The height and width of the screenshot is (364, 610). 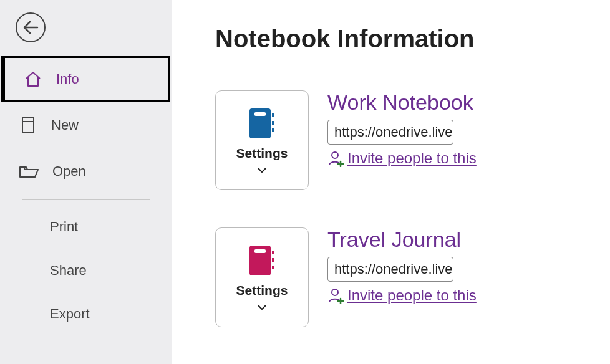 I want to click on nav-item-info: Info, so click(x=86, y=79).